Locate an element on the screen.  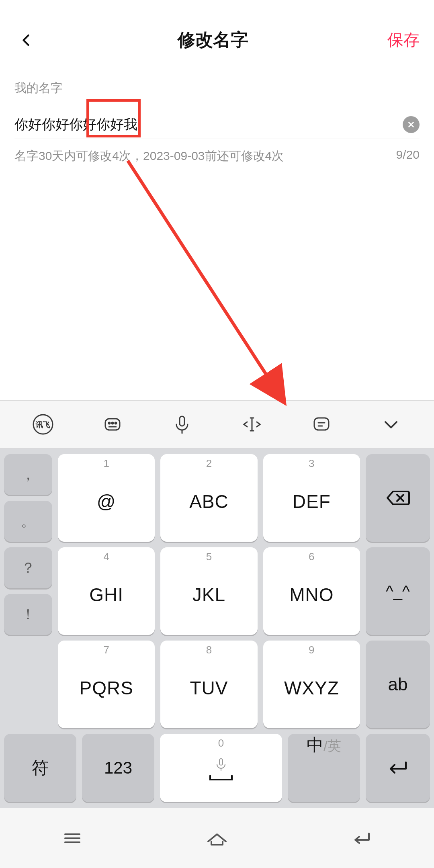
name-input is located at coordinates (209, 125).